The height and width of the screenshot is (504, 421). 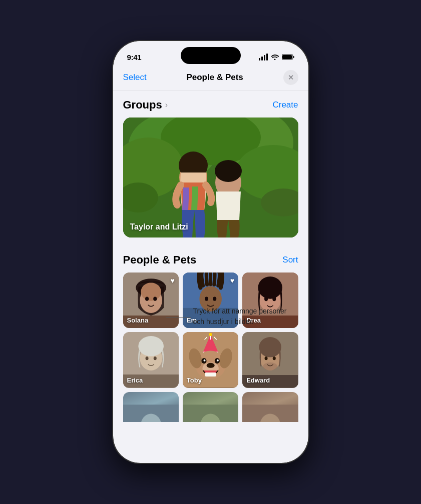 What do you see at coordinates (285, 105) in the screenshot?
I see `create-button: Create` at bounding box center [285, 105].